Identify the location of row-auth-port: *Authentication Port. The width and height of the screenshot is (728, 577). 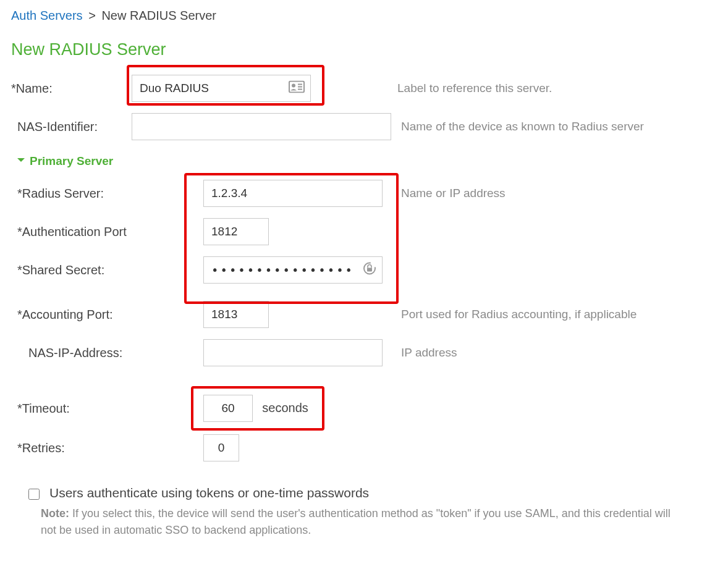
(364, 232).